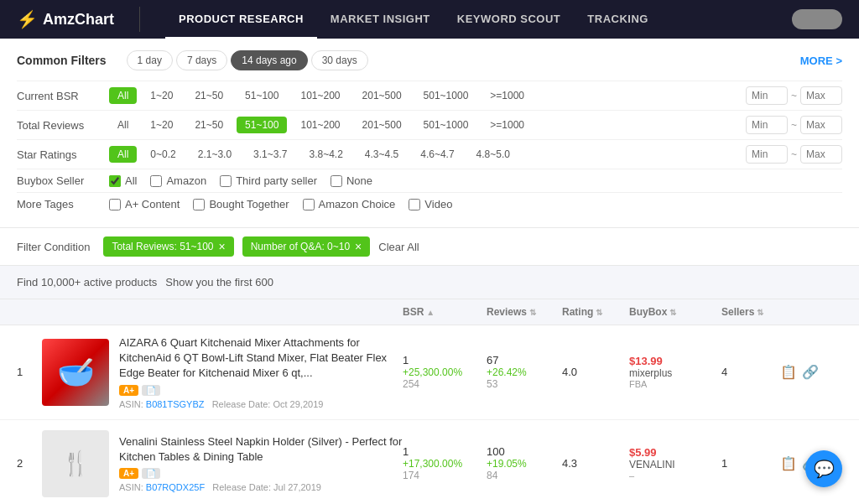 This screenshot has height=504, width=859. Describe the element at coordinates (122, 181) in the screenshot. I see `buybox-all: All` at that location.